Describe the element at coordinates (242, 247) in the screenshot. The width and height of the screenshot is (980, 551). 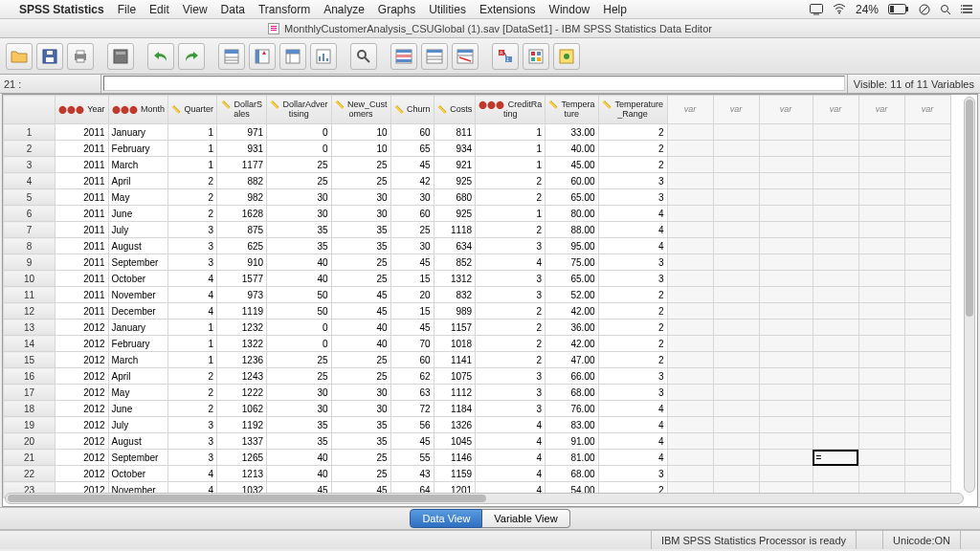
I see `cell: 625` at that location.